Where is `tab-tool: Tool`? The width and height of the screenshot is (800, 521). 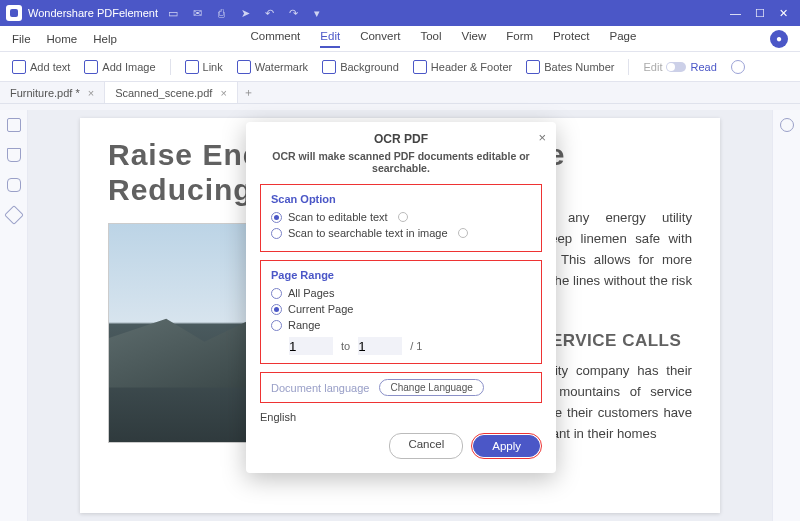
tab-tool: Tool is located at coordinates (430, 39).